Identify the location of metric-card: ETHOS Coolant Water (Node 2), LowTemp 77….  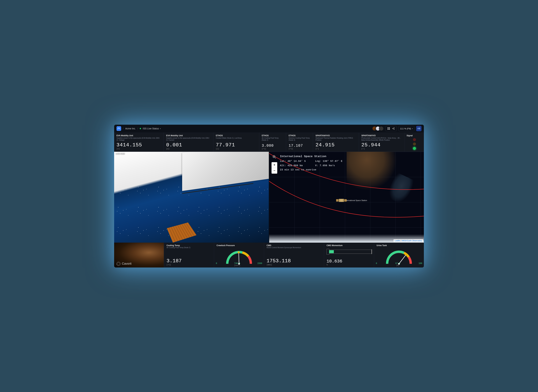
(236, 142).